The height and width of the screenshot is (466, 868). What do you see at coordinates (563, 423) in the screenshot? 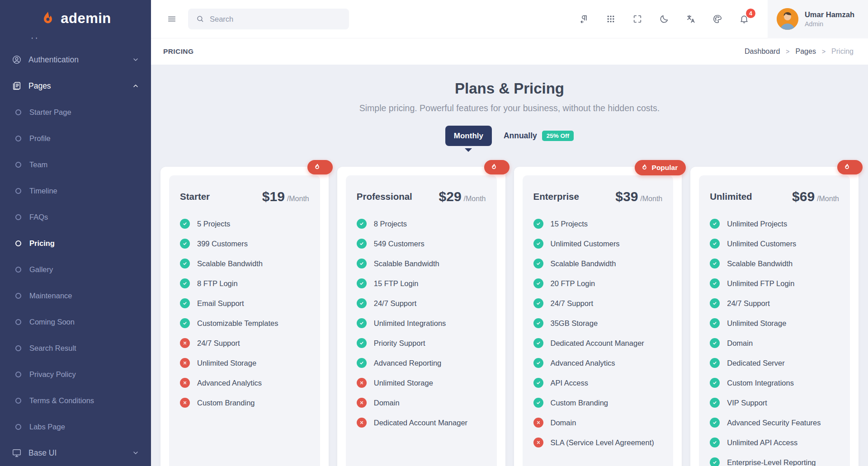
I see `plan-feature-label: Domain` at bounding box center [563, 423].